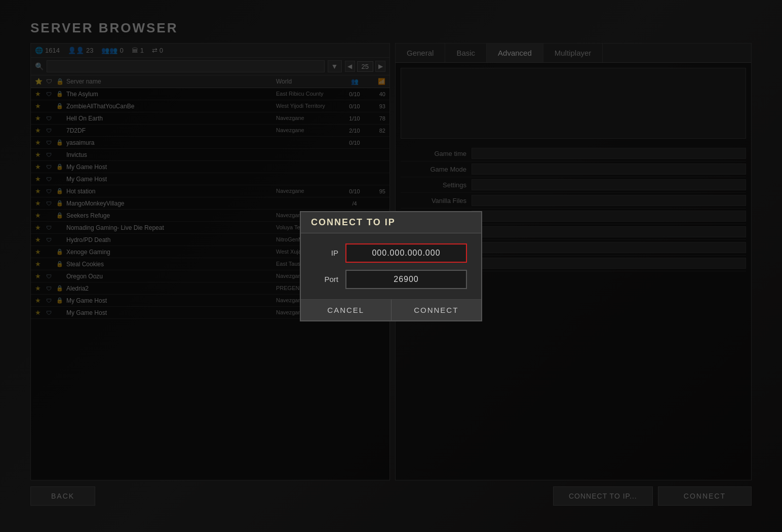 The image size is (782, 532). I want to click on modal-connect-button: CONNECT, so click(437, 310).